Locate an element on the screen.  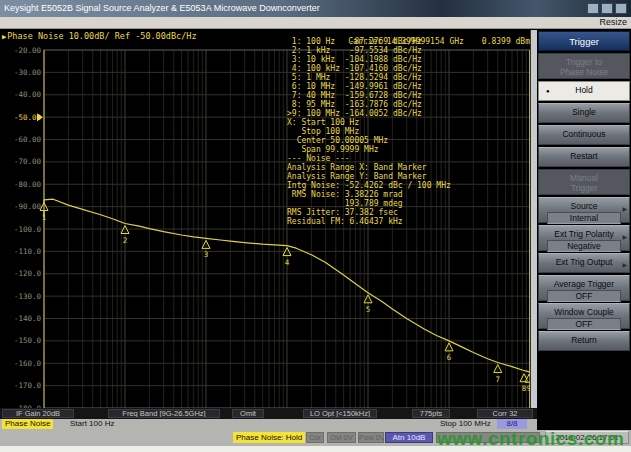
resize-button: Resize is located at coordinates (613, 22).